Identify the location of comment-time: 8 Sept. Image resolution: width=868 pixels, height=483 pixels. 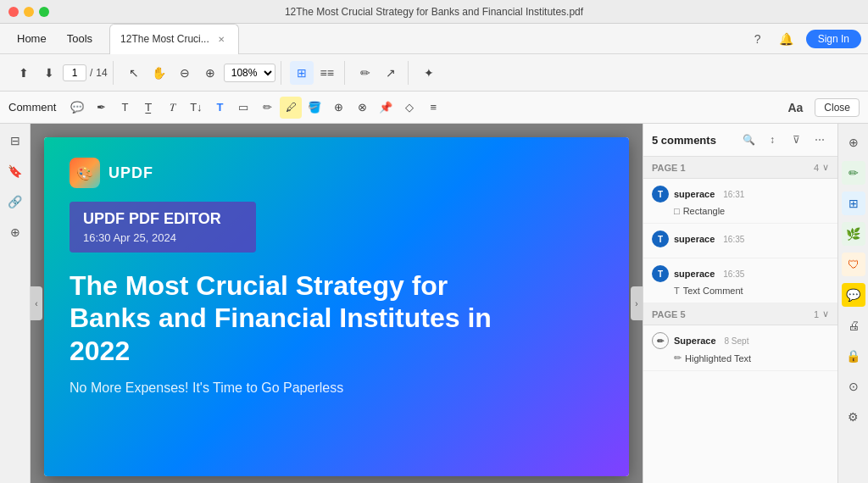
(737, 341).